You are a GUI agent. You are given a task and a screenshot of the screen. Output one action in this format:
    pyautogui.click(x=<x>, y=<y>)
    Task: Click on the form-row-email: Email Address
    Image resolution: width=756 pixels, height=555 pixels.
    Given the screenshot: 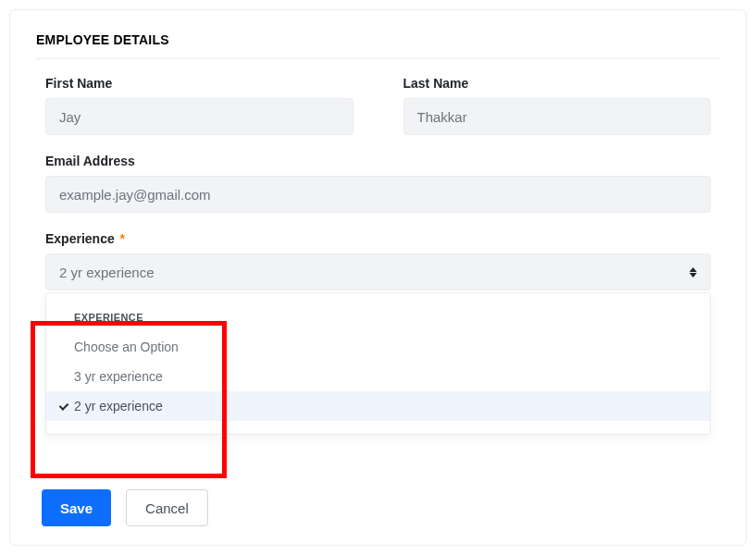 What is the action you would take?
    pyautogui.click(x=378, y=183)
    